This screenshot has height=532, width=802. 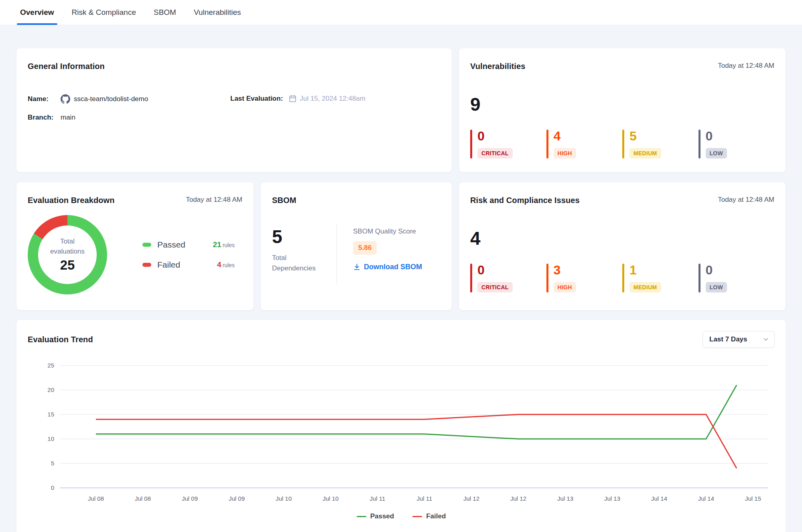 I want to click on severity-item-high: 3HIGH, so click(x=585, y=278).